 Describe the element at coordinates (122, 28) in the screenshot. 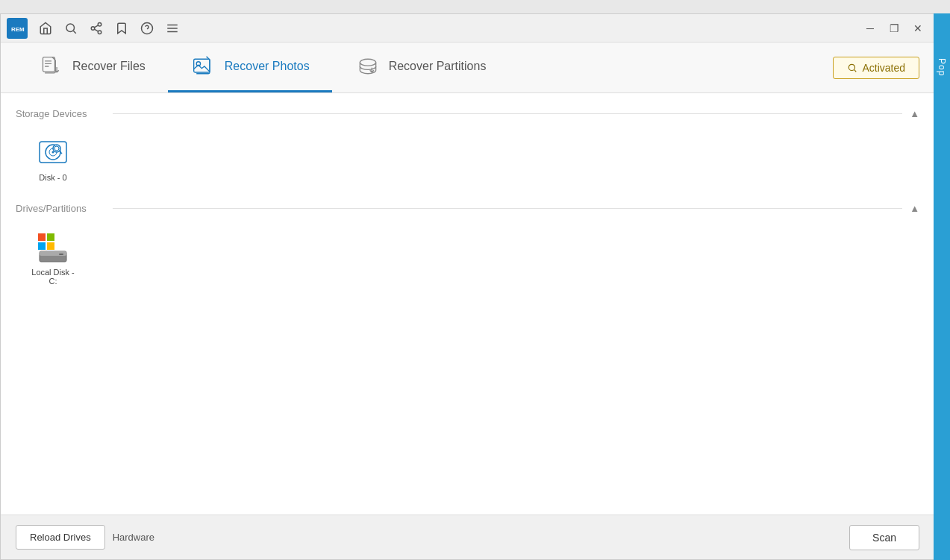

I see `bookmark-button` at that location.